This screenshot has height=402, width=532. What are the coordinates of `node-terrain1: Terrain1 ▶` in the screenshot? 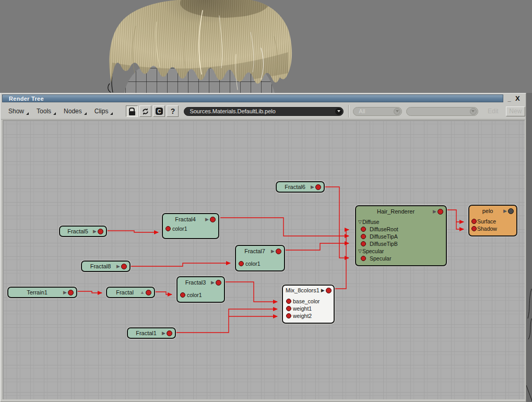 It's located at (42, 292).